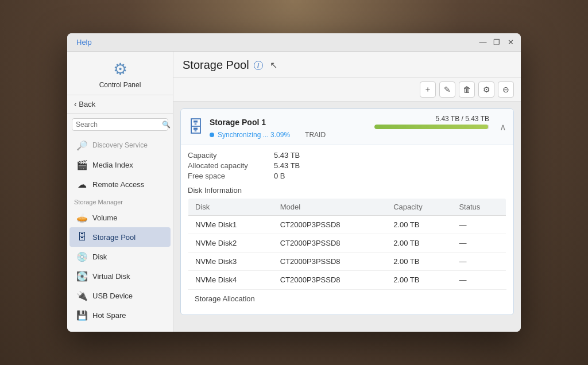 The height and width of the screenshot is (365, 588). Describe the element at coordinates (120, 237) in the screenshot. I see `sidebar-item-storage-pool: 🗄 Storage Pool` at that location.